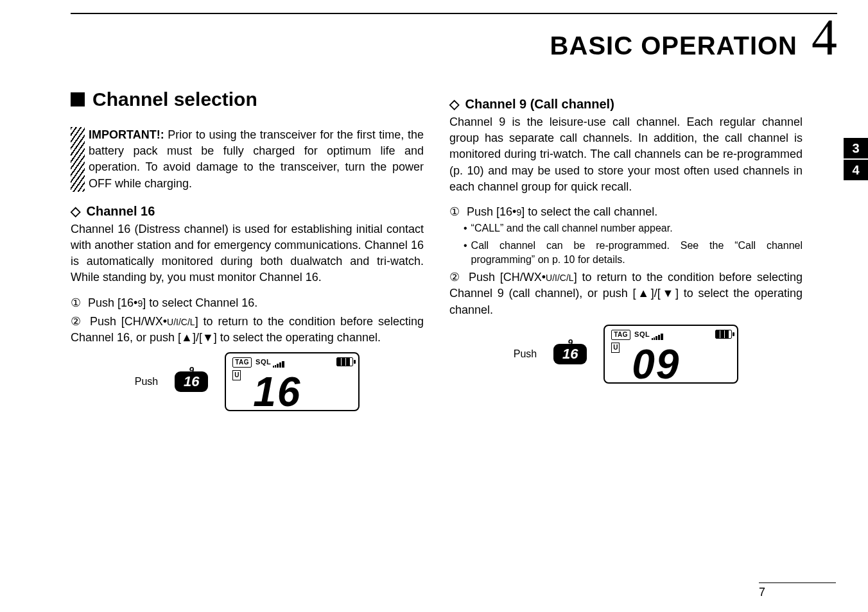  I want to click on chapter-header: BASIC OPERATION 4, so click(454, 39).